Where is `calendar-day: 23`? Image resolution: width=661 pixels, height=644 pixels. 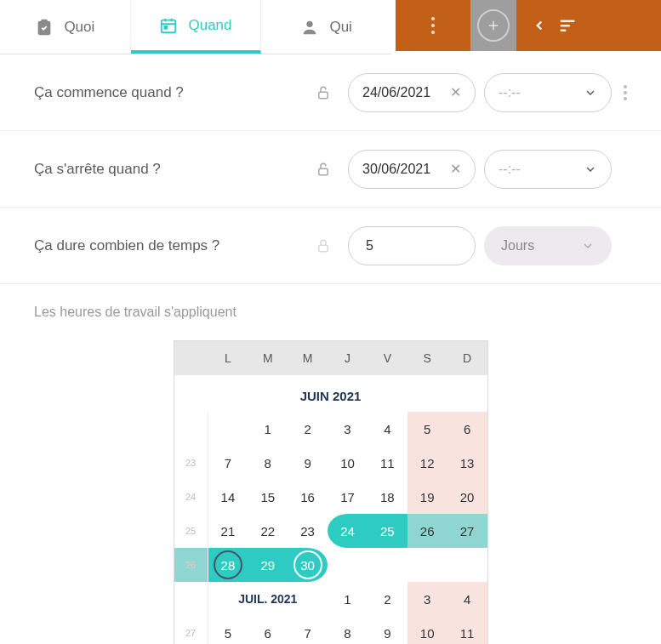
calendar-day: 23 is located at coordinates (308, 531).